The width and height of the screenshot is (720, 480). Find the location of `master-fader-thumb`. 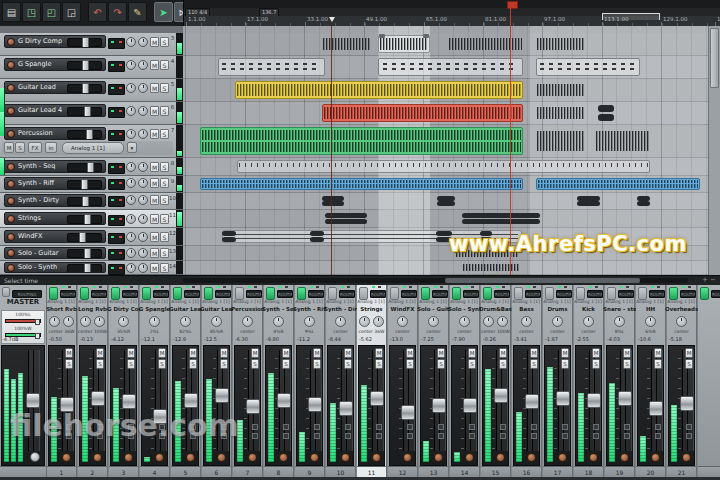

master-fader-thumb is located at coordinates (33, 400).